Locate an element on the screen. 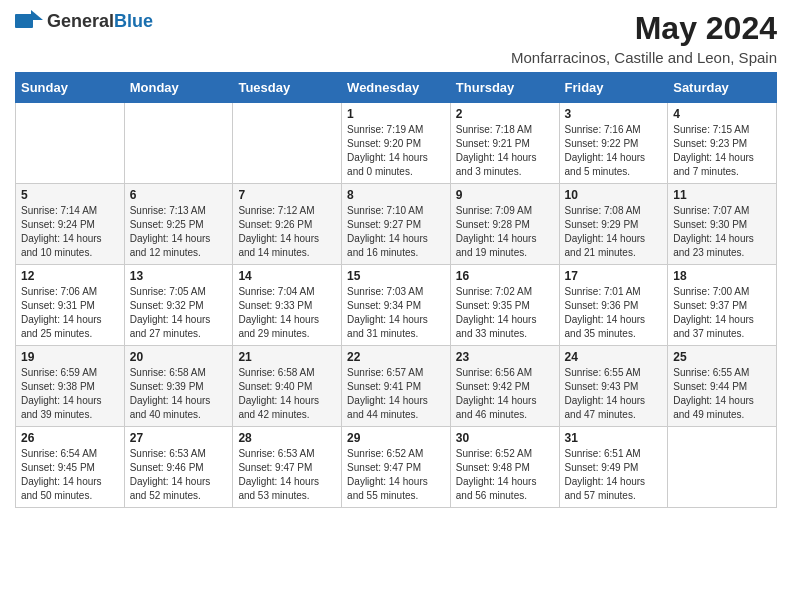 This screenshot has width=792, height=612. calendar-cell: 18Sunrise: 7:00 AMSunset: 9:37 PMDayligh… is located at coordinates (722, 306).